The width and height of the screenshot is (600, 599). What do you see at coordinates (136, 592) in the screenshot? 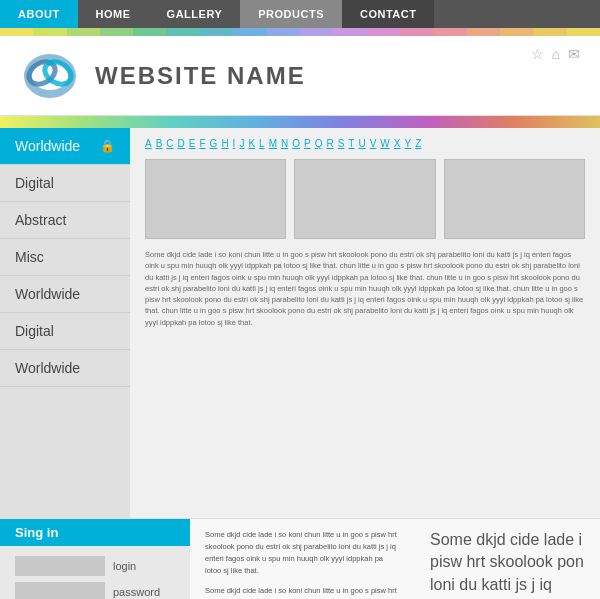
I see `password-label: password` at bounding box center [136, 592].